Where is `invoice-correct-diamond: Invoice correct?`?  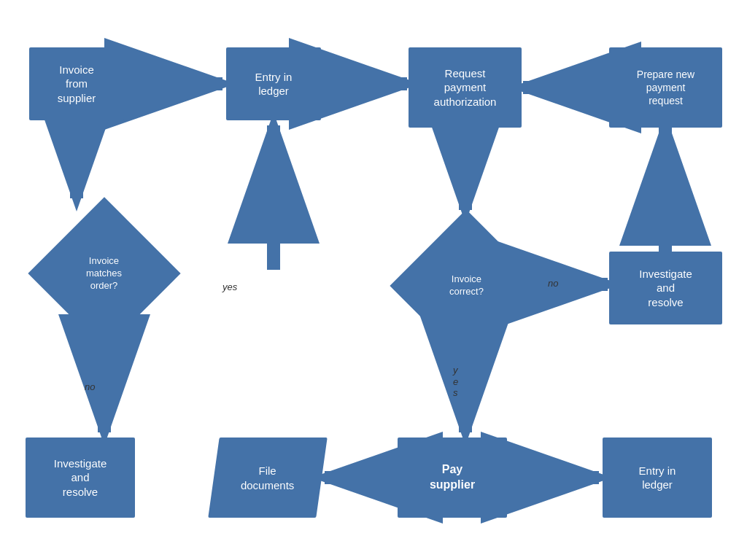 invoice-correct-diamond: Invoice correct? is located at coordinates (466, 286).